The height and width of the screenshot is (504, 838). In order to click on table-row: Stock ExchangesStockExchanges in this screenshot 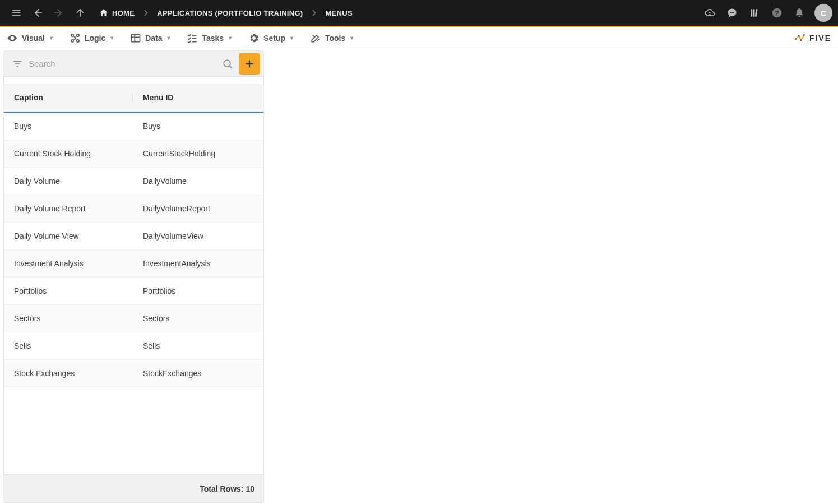, I will do `click(133, 373)`.